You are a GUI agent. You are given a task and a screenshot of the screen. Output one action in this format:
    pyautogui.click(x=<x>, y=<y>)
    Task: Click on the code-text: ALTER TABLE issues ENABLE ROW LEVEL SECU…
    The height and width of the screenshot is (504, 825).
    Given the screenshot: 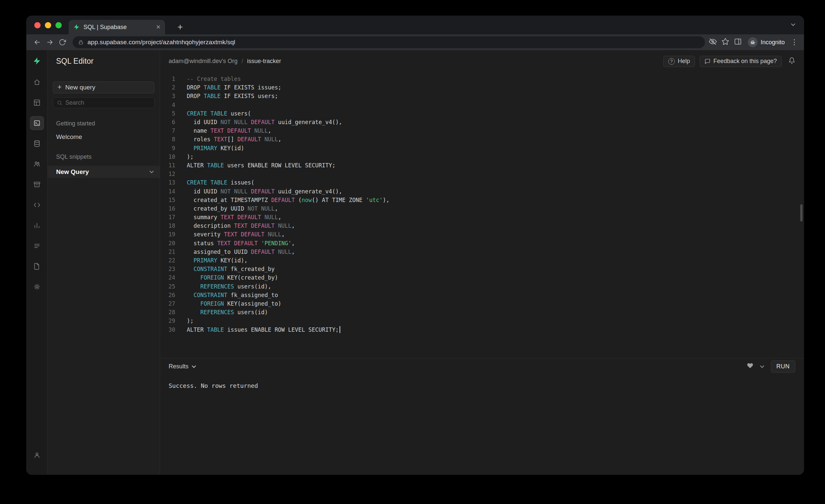 What is the action you would take?
    pyautogui.click(x=258, y=330)
    